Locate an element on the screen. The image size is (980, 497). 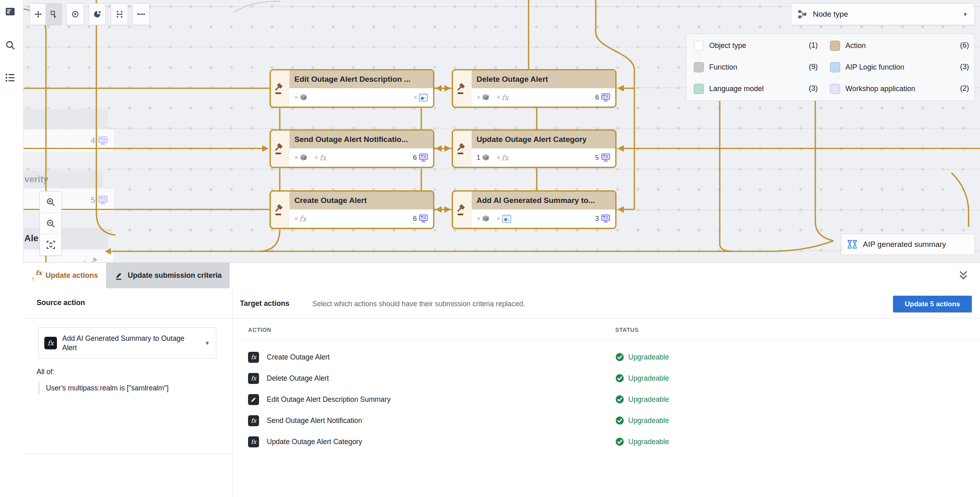
target-action-row: fx Send Outage Alert Notification Upgrad… is located at coordinates (594, 421).